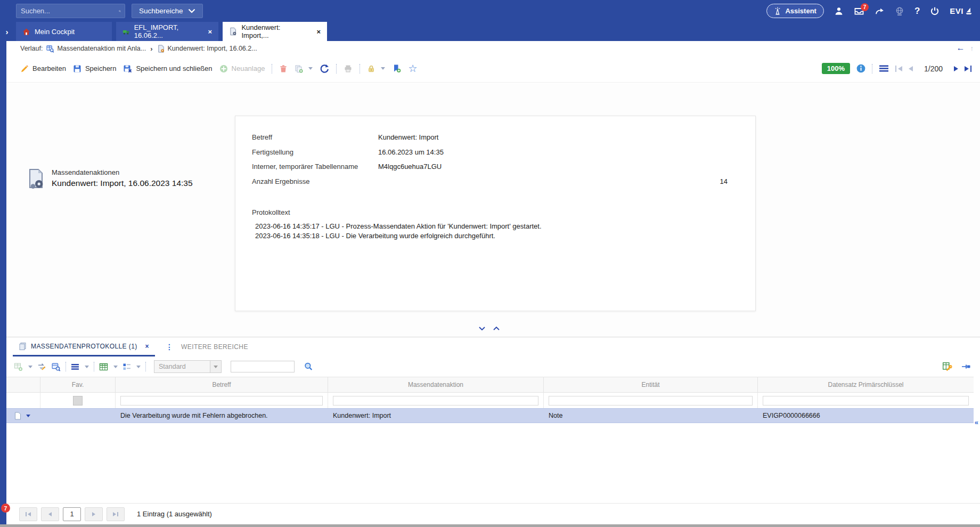 This screenshot has width=980, height=527. What do you see at coordinates (23, 385) in the screenshot?
I see `header-icon-column` at bounding box center [23, 385].